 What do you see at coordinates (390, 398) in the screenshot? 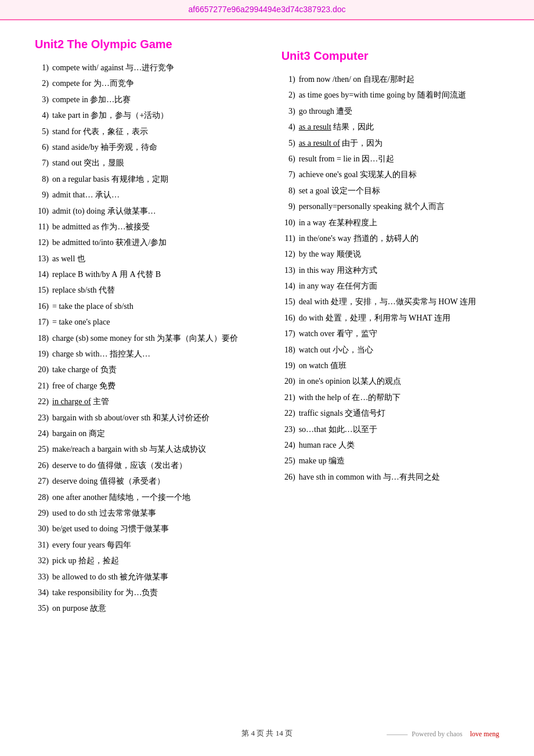
I see `list-item: 21)with the help of 在…的帮助下` at bounding box center [390, 398].